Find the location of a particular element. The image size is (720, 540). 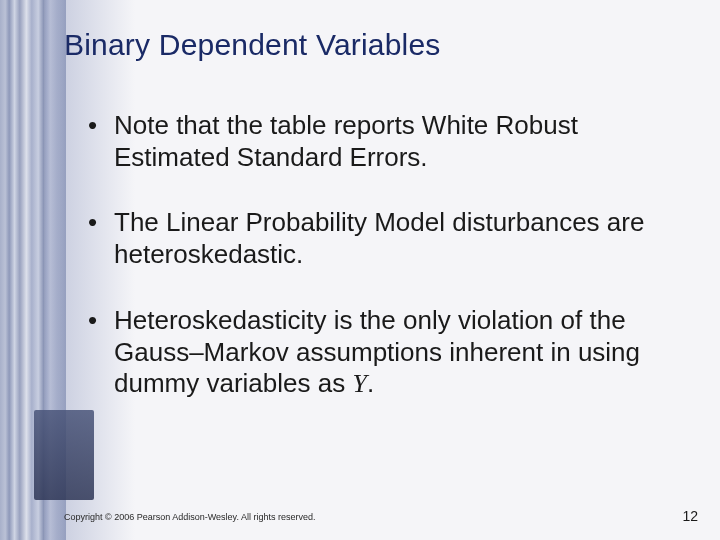

page-number: 12 is located at coordinates (690, 516).